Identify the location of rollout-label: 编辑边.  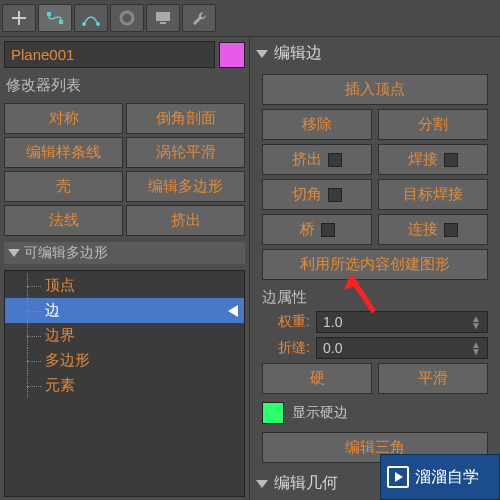
(298, 54).